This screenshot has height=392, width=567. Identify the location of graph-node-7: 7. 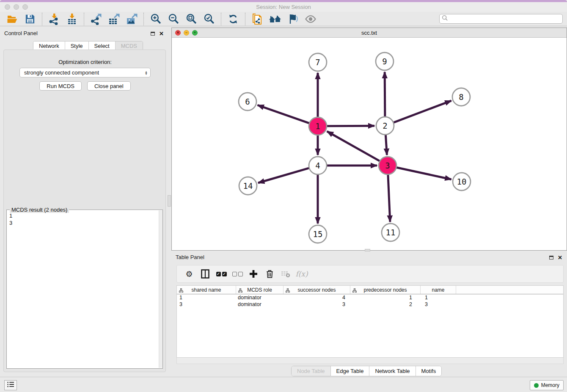
(318, 62).